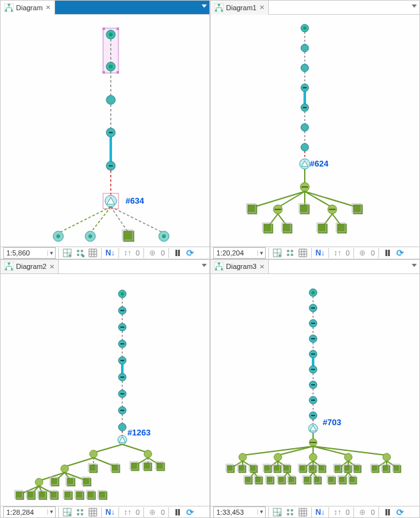 Image resolution: width=420 pixels, height=518 pixels. I want to click on tab-label: Diagram1, so click(241, 8).